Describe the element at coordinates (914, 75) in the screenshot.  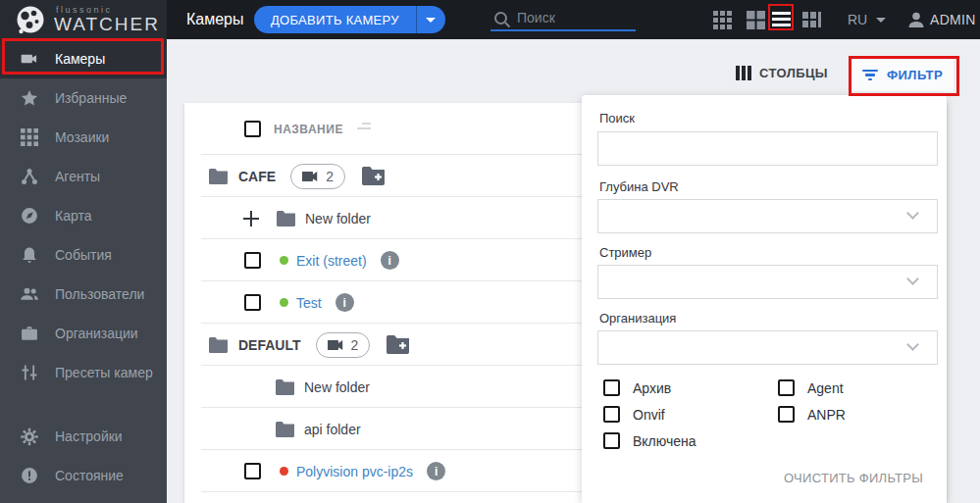
I see `filter-button-label: ФИЛЬТР` at that location.